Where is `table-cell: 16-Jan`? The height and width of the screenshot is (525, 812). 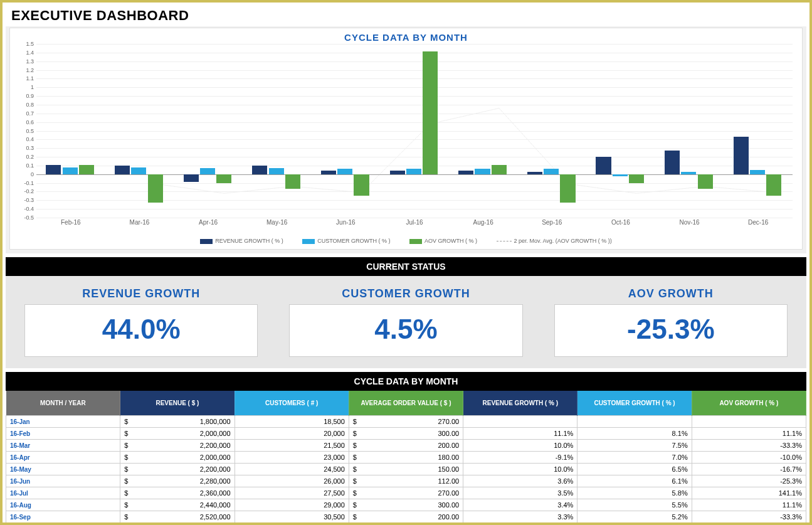 table-cell: 16-Jan is located at coordinates (63, 422).